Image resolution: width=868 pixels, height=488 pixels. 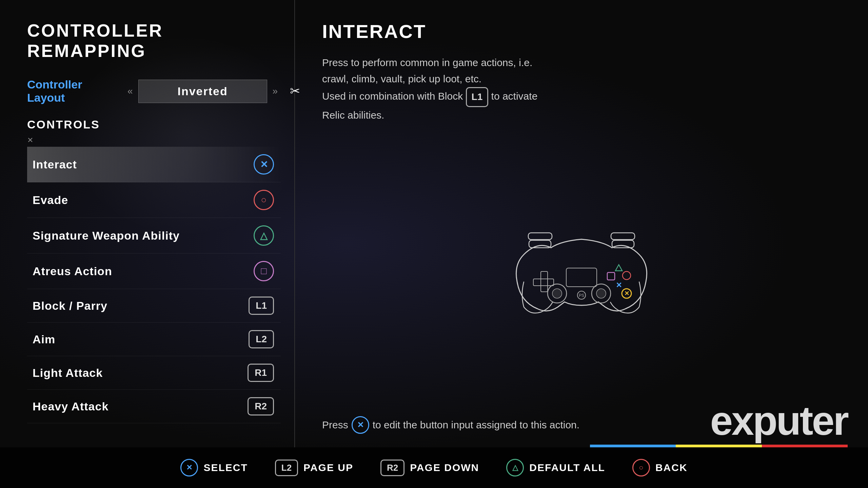 I want to click on bottom-default-all-label: DEFAULT ALL, so click(x=567, y=468).